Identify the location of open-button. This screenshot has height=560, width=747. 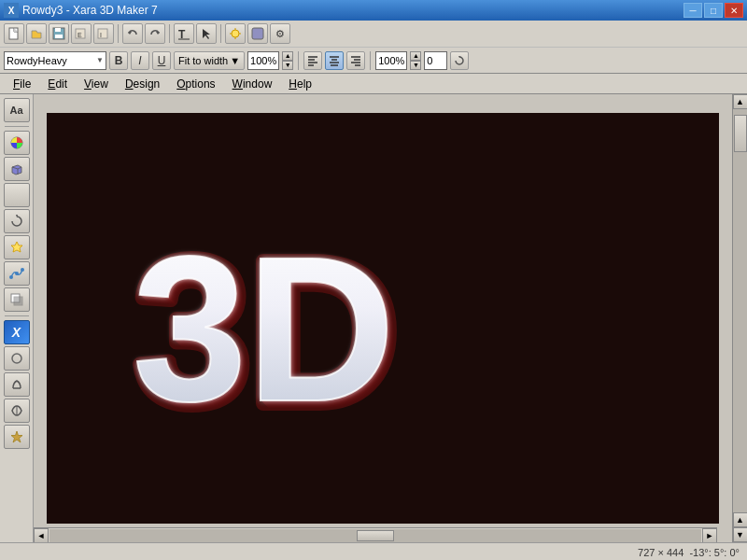
(36, 34).